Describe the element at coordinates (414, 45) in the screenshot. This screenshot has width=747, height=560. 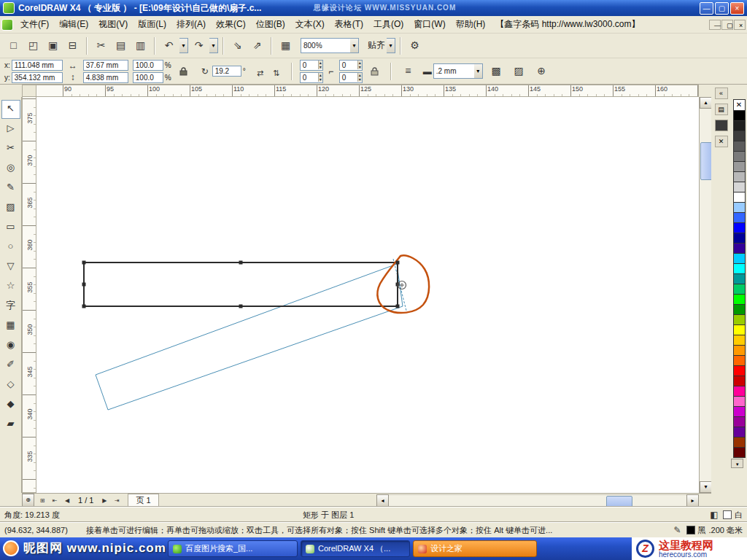
I see `options-button: ⚙` at that location.